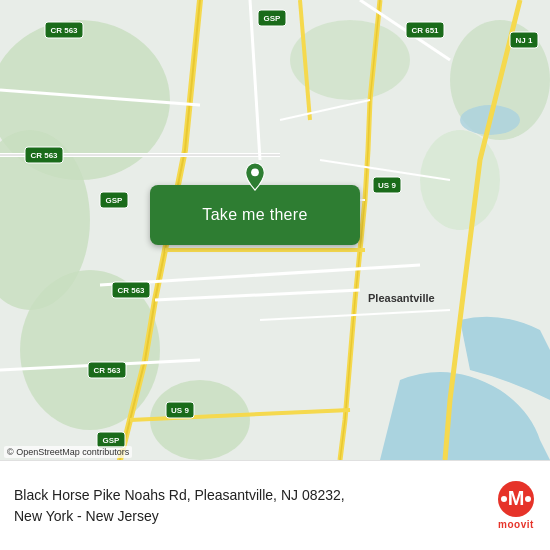 The width and height of the screenshot is (550, 550). Describe the element at coordinates (255, 215) in the screenshot. I see `take-me-there-button: Take me there` at that location.